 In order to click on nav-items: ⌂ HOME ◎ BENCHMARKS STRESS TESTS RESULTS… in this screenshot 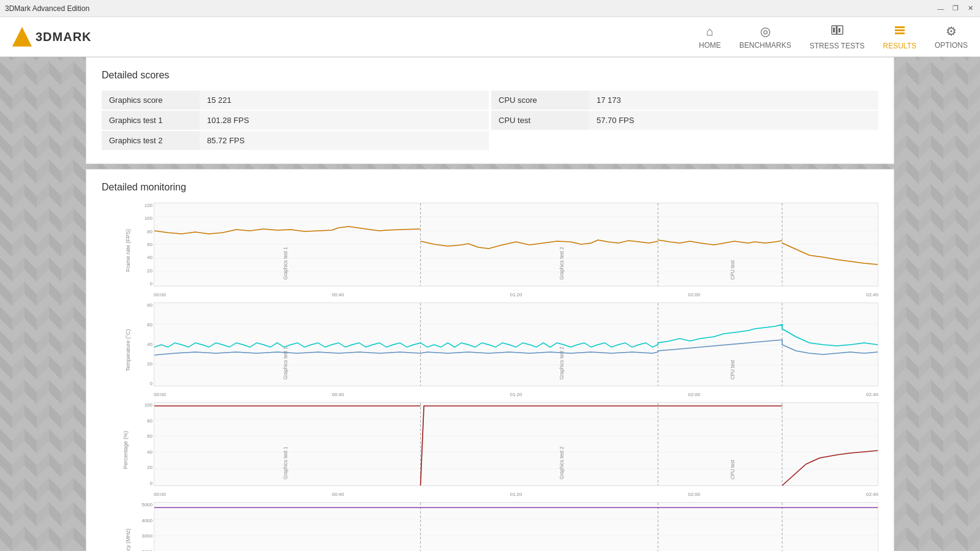, I will do `click(833, 37)`.